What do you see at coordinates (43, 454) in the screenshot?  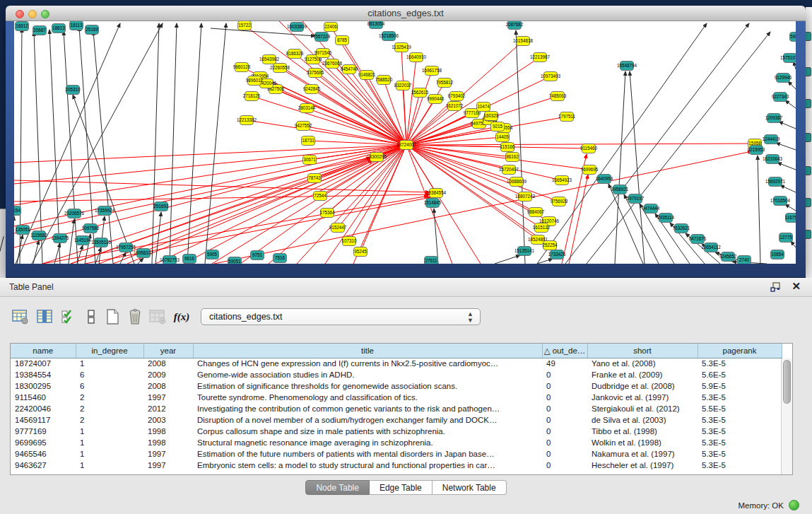 I see `table-cell: 9465546` at bounding box center [43, 454].